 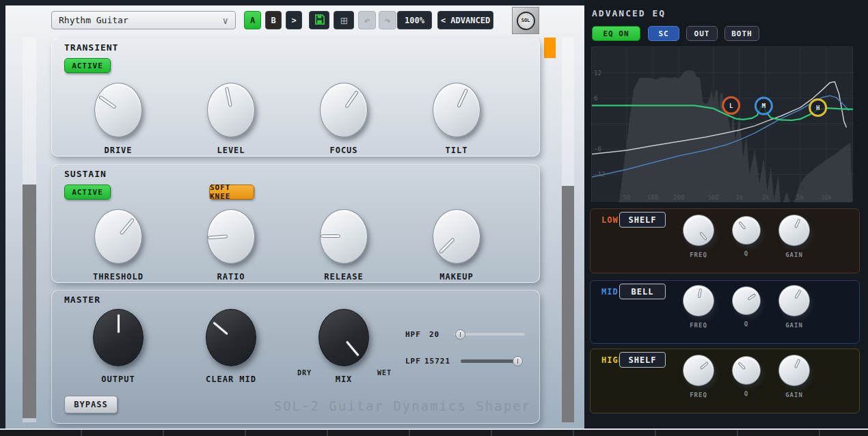 What do you see at coordinates (457, 119) in the screenshot?
I see `tilt-knob: TILT` at bounding box center [457, 119].